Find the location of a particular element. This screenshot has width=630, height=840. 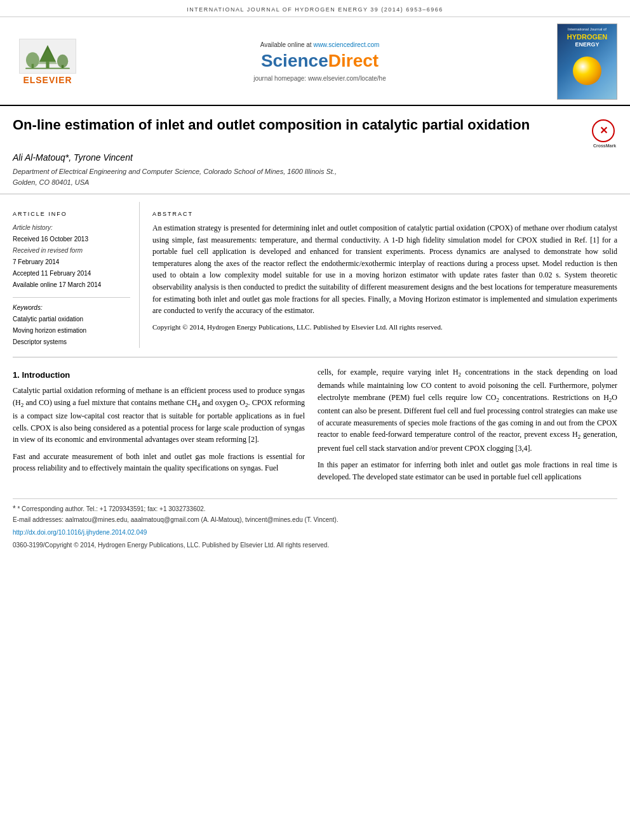

introduction-heading: 1. Introduction is located at coordinates (159, 375).